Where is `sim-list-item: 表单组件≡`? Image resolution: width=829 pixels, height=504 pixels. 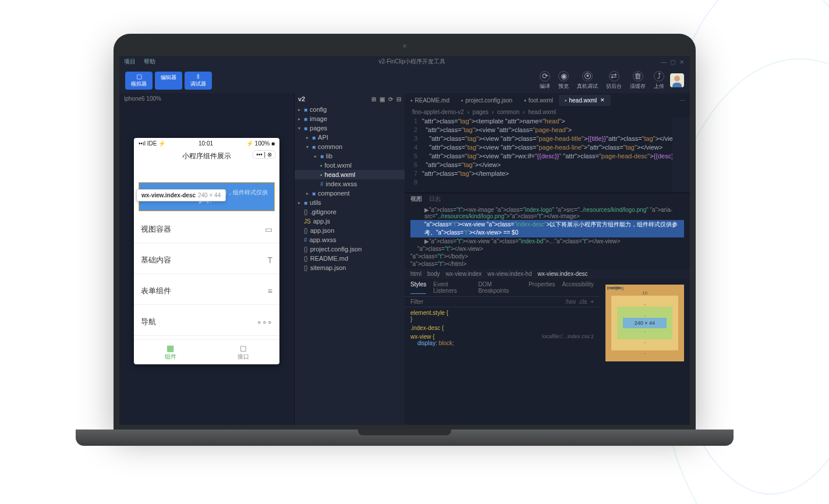
sim-list-item: 表单组件≡ is located at coordinates (207, 291).